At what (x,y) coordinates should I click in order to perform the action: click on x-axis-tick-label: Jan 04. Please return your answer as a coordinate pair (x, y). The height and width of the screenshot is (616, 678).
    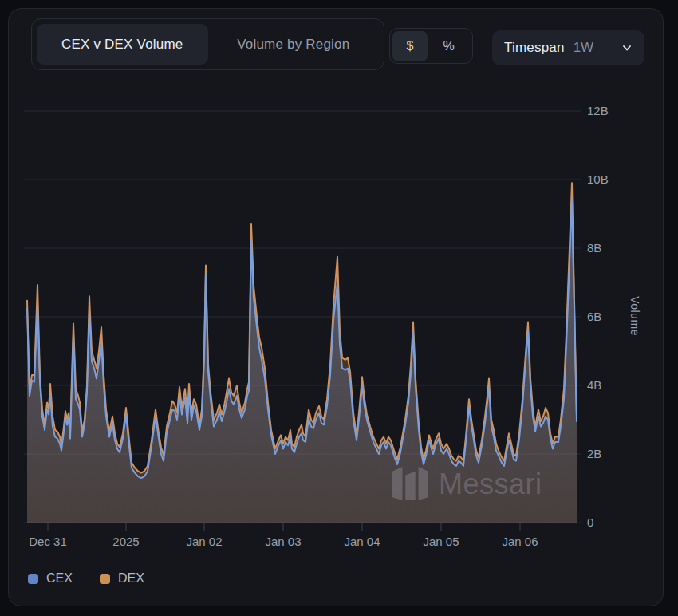
    Looking at the image, I should click on (362, 541).